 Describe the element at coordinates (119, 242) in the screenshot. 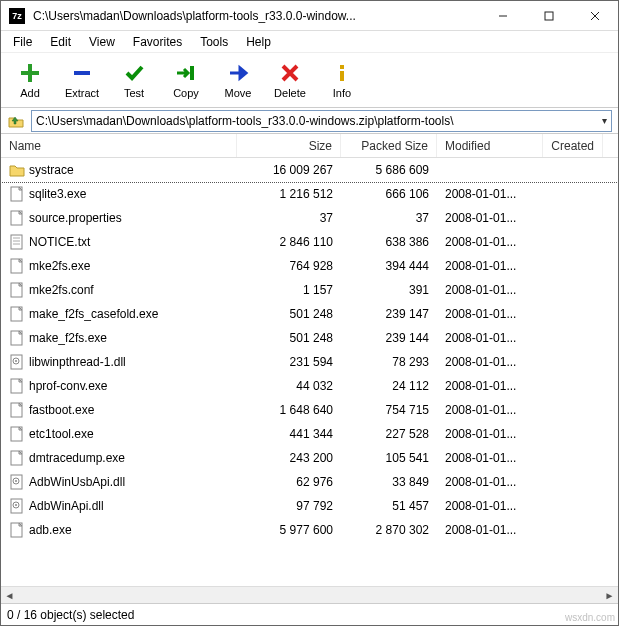

I see `file-name-cell: NOTICE.txt` at that location.